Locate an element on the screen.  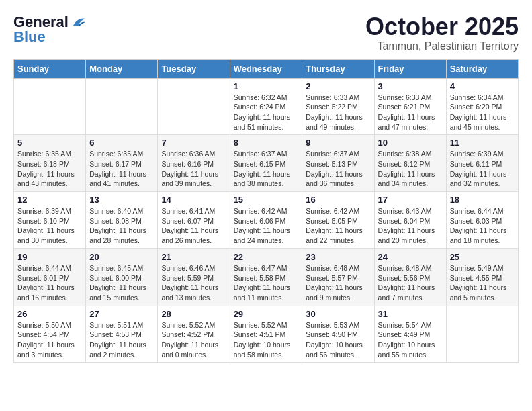
day-number: 15 is located at coordinates (266, 200).